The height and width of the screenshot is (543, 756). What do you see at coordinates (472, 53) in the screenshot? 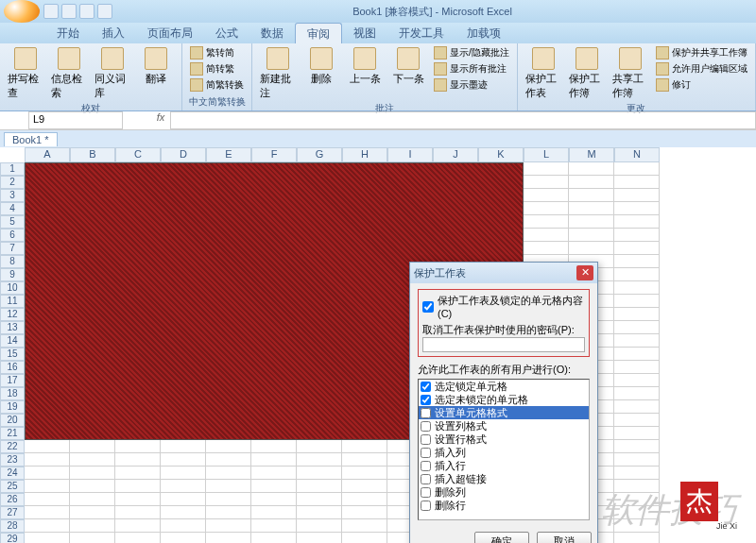
I see `show-hide-comment-button: 显示/隐藏批注` at bounding box center [472, 53].